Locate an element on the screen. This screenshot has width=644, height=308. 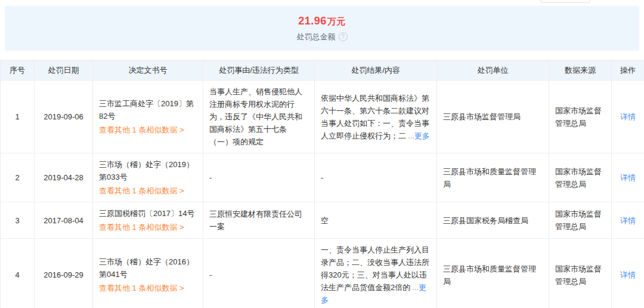
column-header-reason: 处罚事由/违法行为类型 is located at coordinates (259, 70).